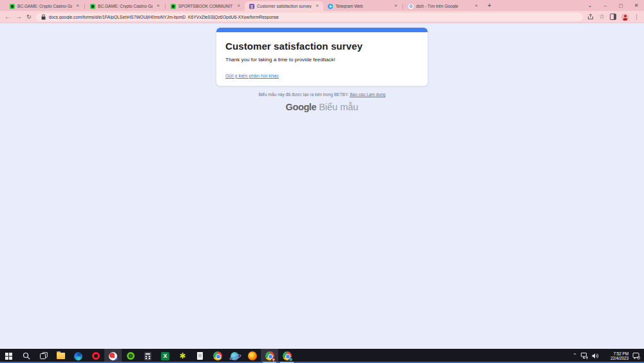 This screenshot has width=644, height=363. Describe the element at coordinates (148, 356) in the screenshot. I see `calculator-icon` at that location.